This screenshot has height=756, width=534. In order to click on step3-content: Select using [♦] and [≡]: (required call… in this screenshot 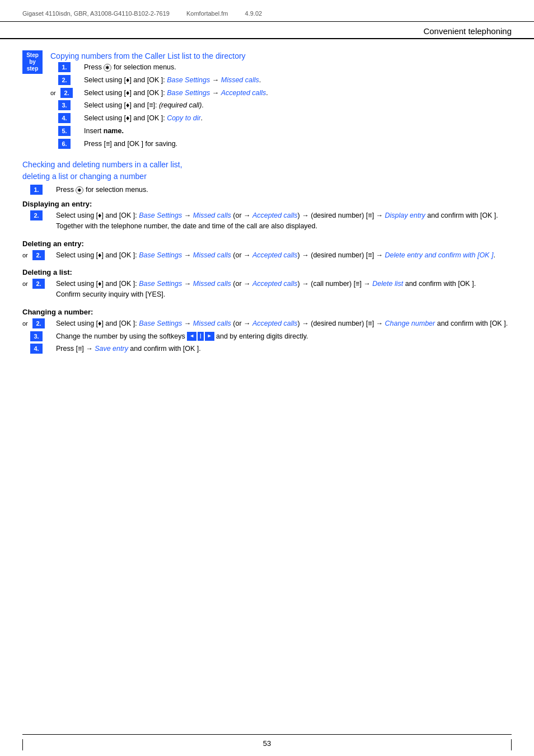, I will do `click(298, 105)`.